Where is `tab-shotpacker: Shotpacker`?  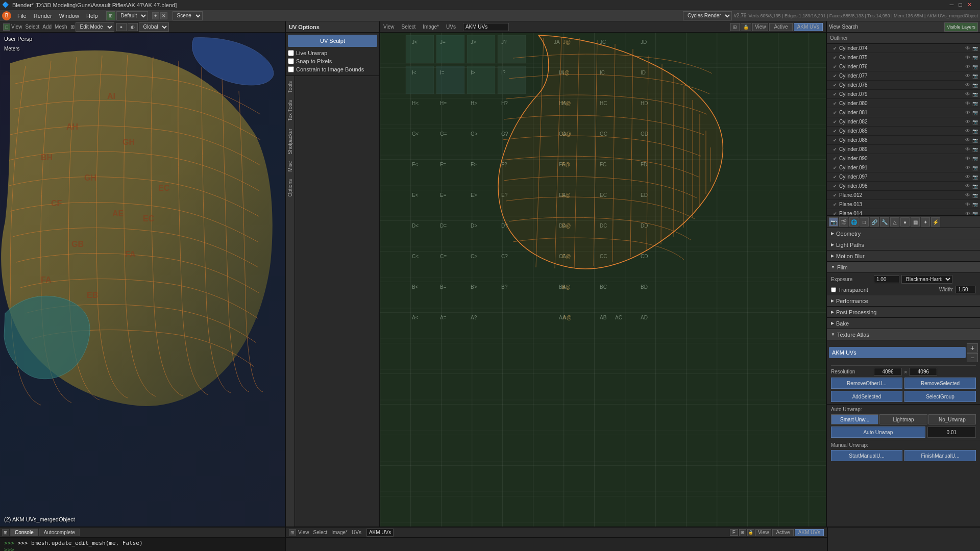 tab-shotpacker: Shotpacker is located at coordinates (290, 142).